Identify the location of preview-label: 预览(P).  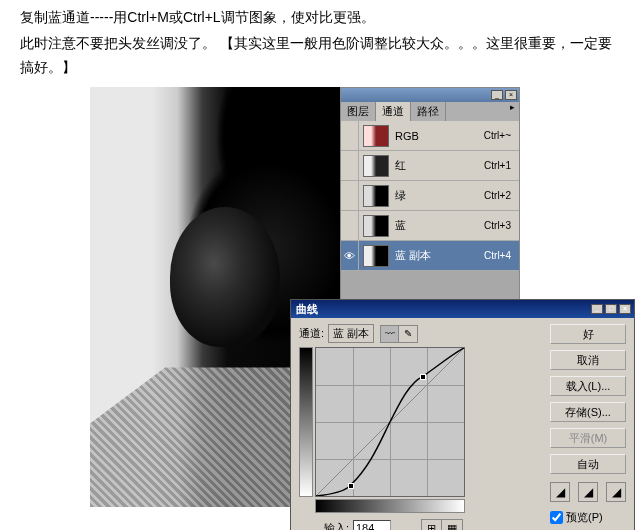
(584, 518).